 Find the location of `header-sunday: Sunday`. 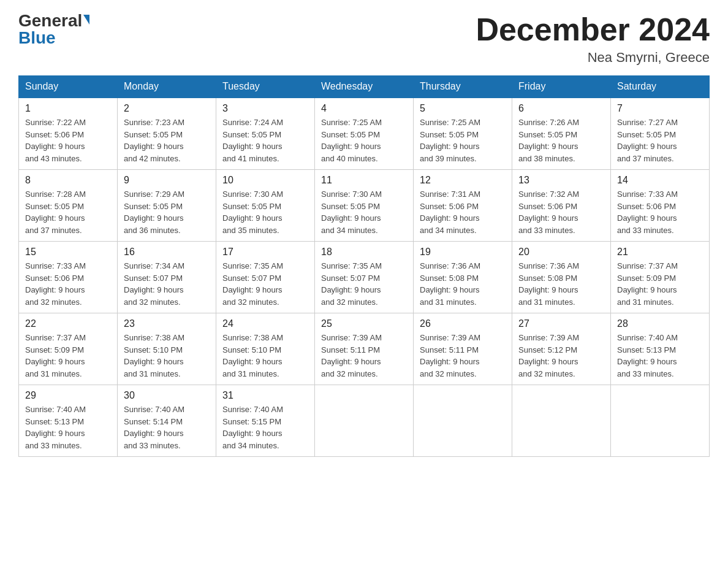

header-sunday: Sunday is located at coordinates (69, 87).